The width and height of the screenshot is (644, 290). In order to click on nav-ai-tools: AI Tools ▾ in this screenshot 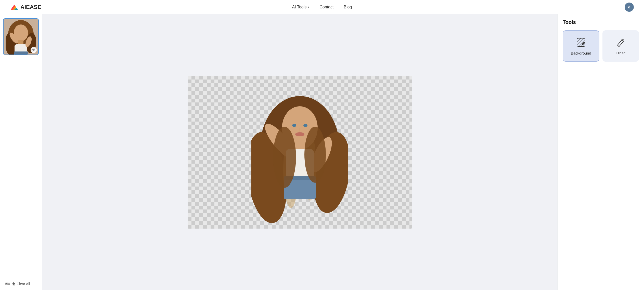, I will do `click(301, 7)`.